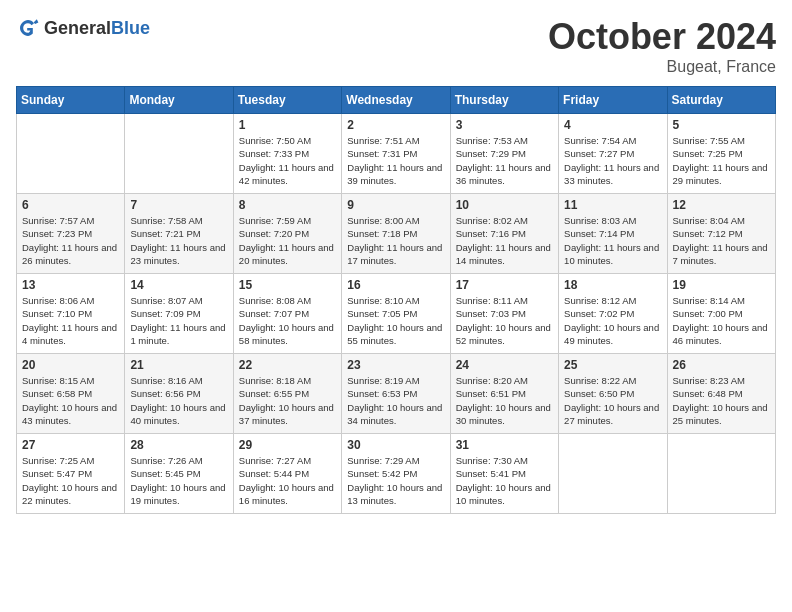 The width and height of the screenshot is (792, 612). I want to click on day-info: Sunrise: 8:00 AMSunset: 7:18 PMDaylight:…, so click(396, 240).